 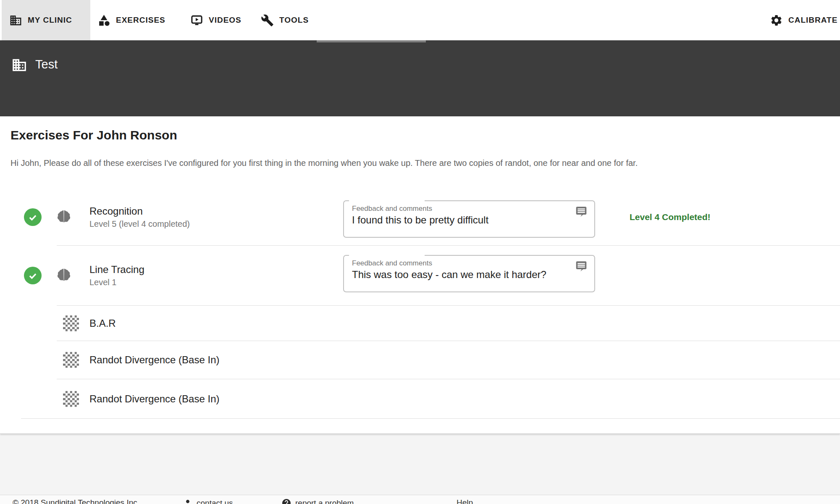 I want to click on nav-item-calibrate: CALIBRATE, so click(x=804, y=20).